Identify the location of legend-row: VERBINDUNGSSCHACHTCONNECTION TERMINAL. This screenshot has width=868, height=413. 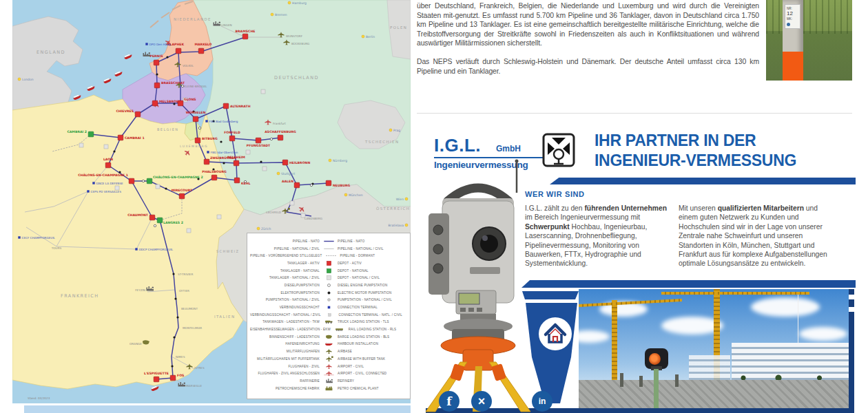
(329, 307).